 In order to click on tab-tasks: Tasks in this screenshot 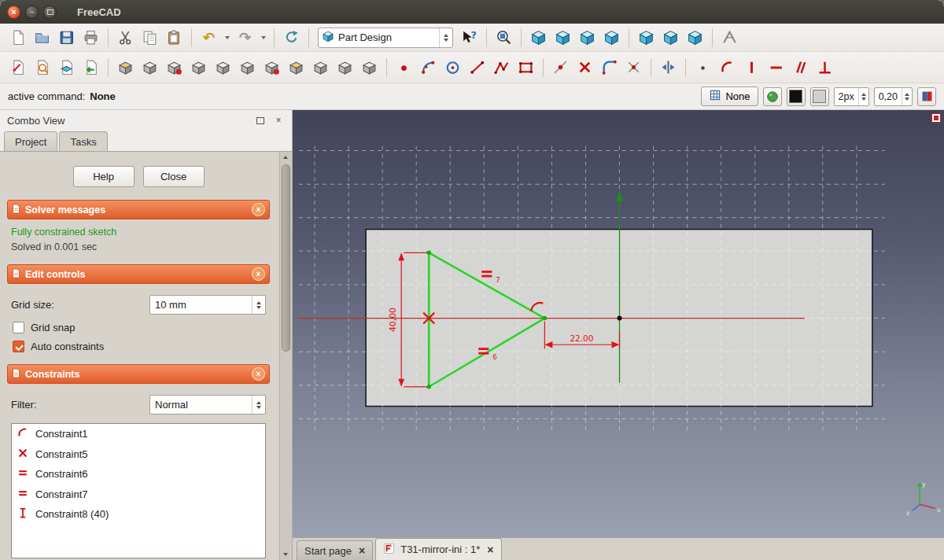, I will do `click(83, 142)`.